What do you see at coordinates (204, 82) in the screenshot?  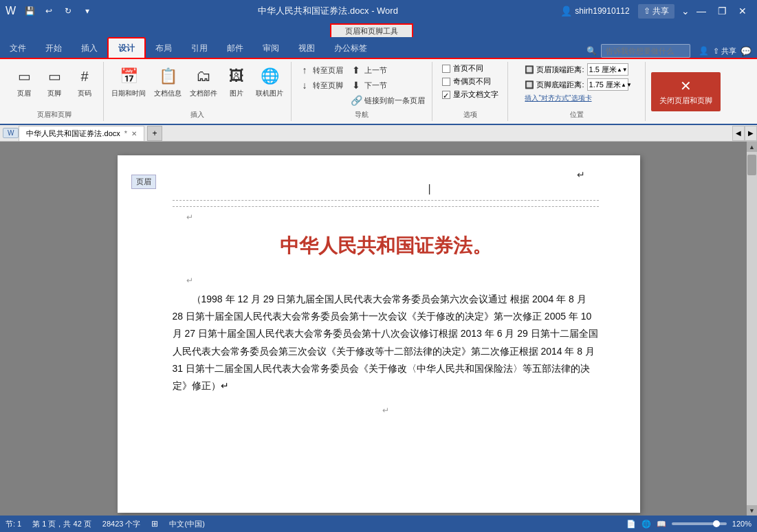 I see `docpart-button: 🗂 文档部件` at bounding box center [204, 82].